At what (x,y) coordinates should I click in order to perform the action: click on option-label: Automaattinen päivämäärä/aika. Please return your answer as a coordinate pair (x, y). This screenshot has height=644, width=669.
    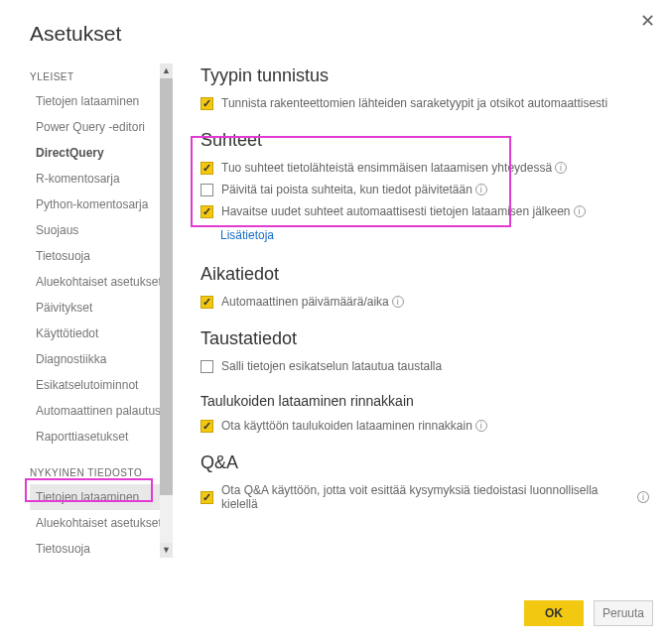
    Looking at the image, I should click on (306, 302).